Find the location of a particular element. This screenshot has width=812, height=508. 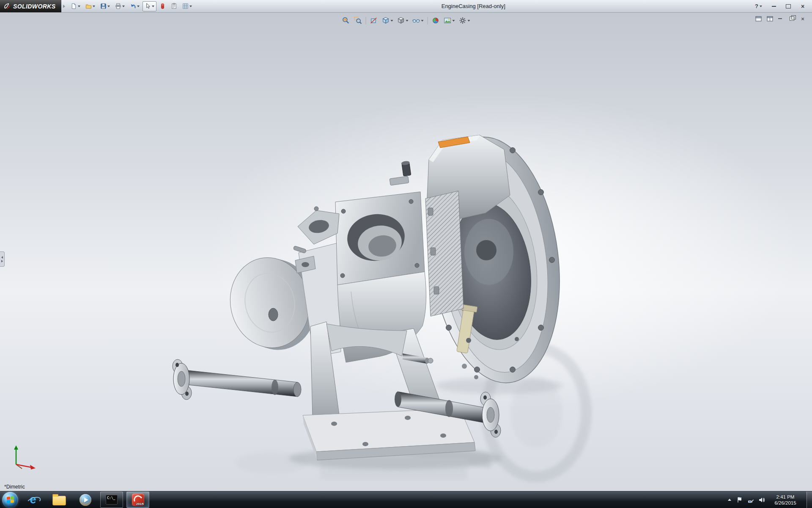

window-controls: ? × is located at coordinates (782, 6).